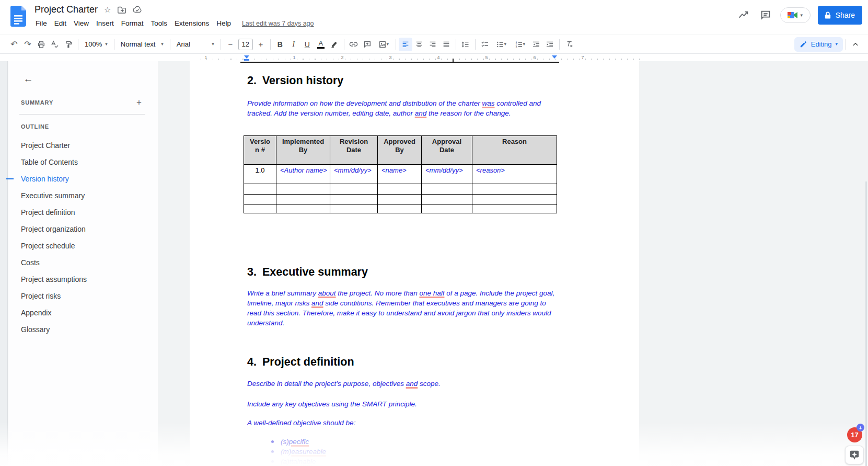 The image size is (868, 466). I want to click on paragraph-definition-guidance-1: Describe in detail the project’s purpose…, so click(402, 384).